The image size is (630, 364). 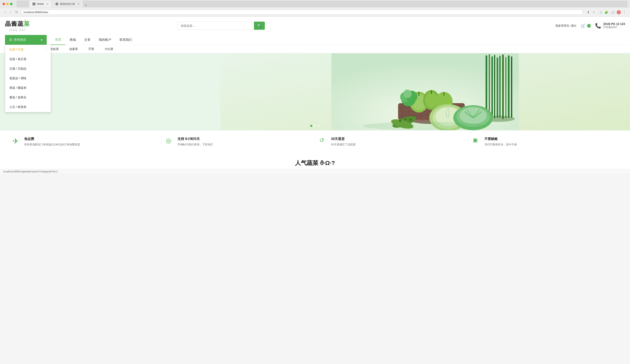 What do you see at coordinates (315, 4) in the screenshot?
I see `titlebar: Home ✕ 孤独的旅行家 ✕ +` at bounding box center [315, 4].